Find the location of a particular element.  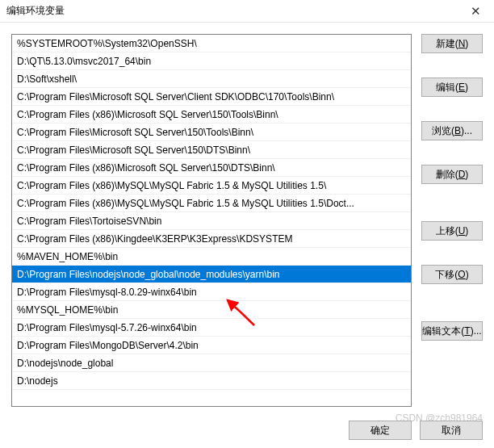

delete-button: 删除(D) is located at coordinates (452, 174).